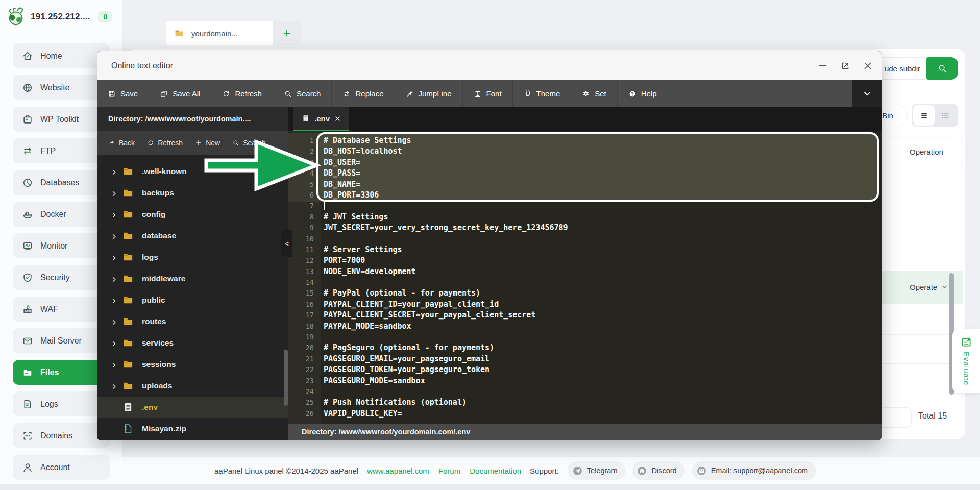 The width and height of the screenshot is (980, 490). I want to click on sidebar-item-monitor: Monitor, so click(61, 246).